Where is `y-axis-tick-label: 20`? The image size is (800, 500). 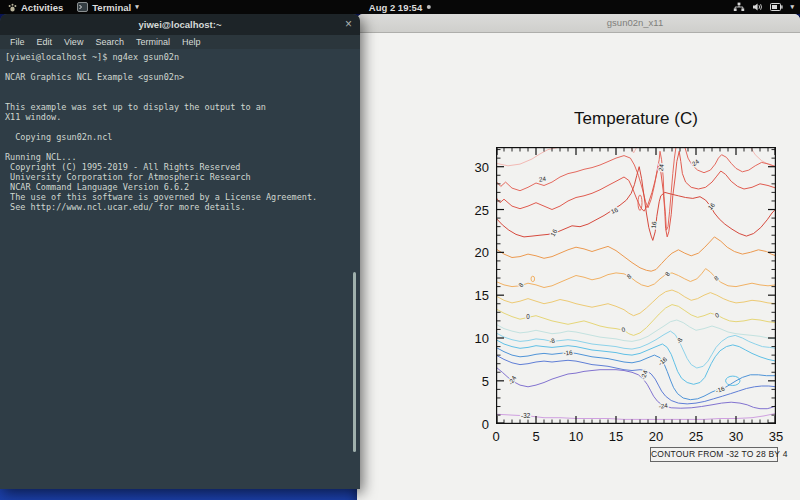
y-axis-tick-label: 20 is located at coordinates (476, 252).